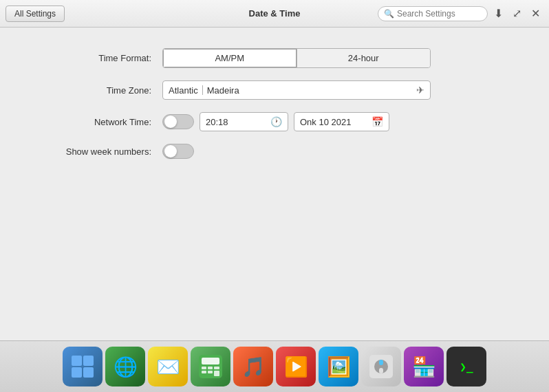 The width and height of the screenshot is (549, 392). Describe the element at coordinates (338, 367) in the screenshot. I see `photos-icon: 🖼️` at that location.